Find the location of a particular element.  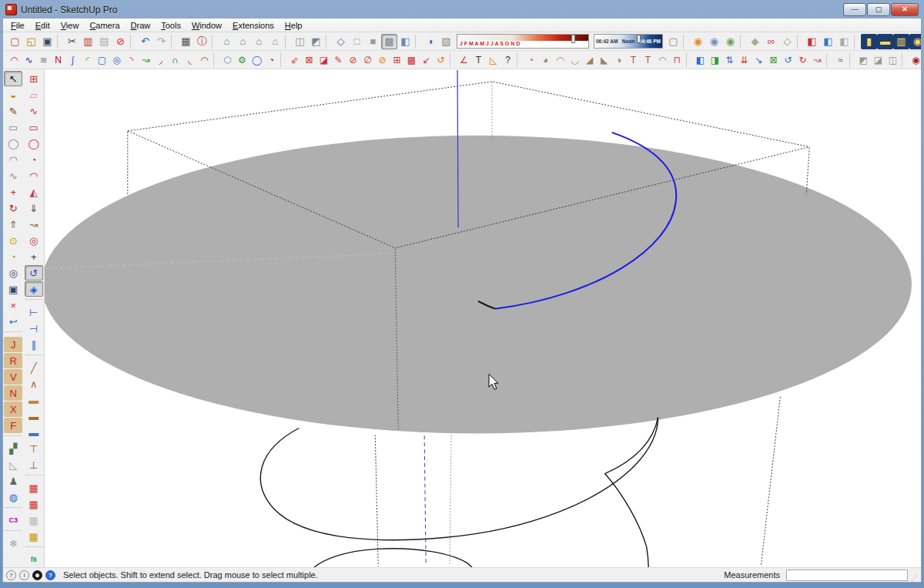

measurements-input is located at coordinates (847, 575).